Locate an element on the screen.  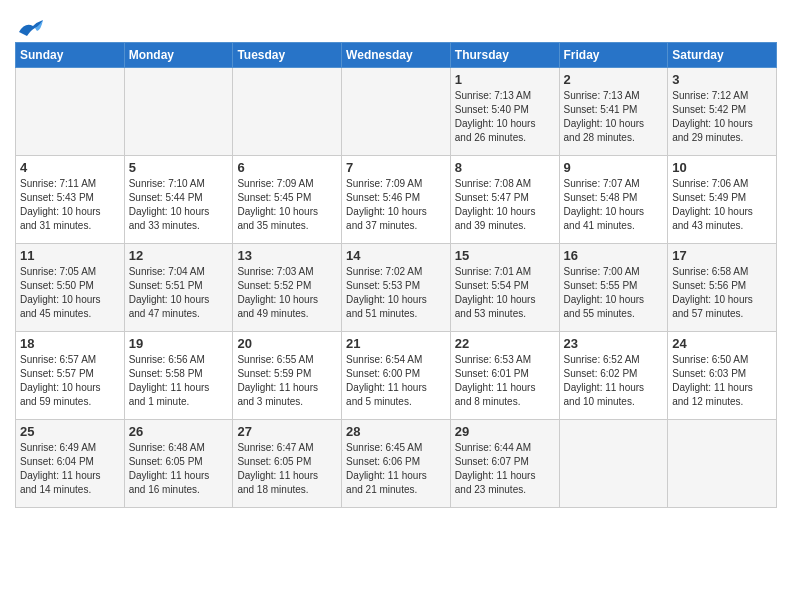
calendar-cell: 18Sunrise: 6:57 AM Sunset: 5:57 PM Dayli… is located at coordinates (70, 376).